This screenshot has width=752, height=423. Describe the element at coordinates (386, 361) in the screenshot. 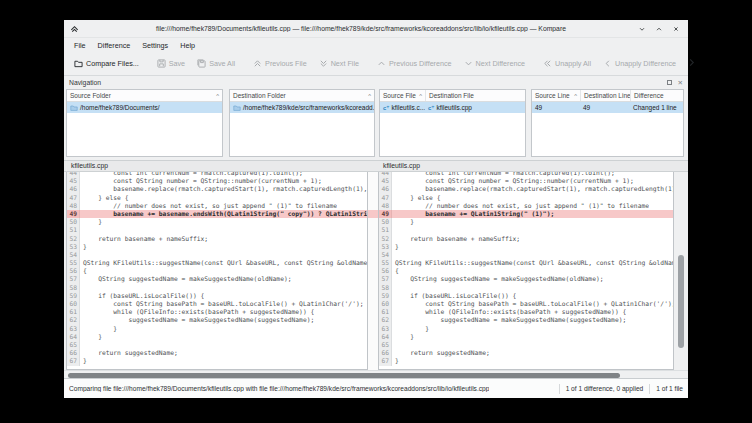

I see `line-number: 67` at that location.